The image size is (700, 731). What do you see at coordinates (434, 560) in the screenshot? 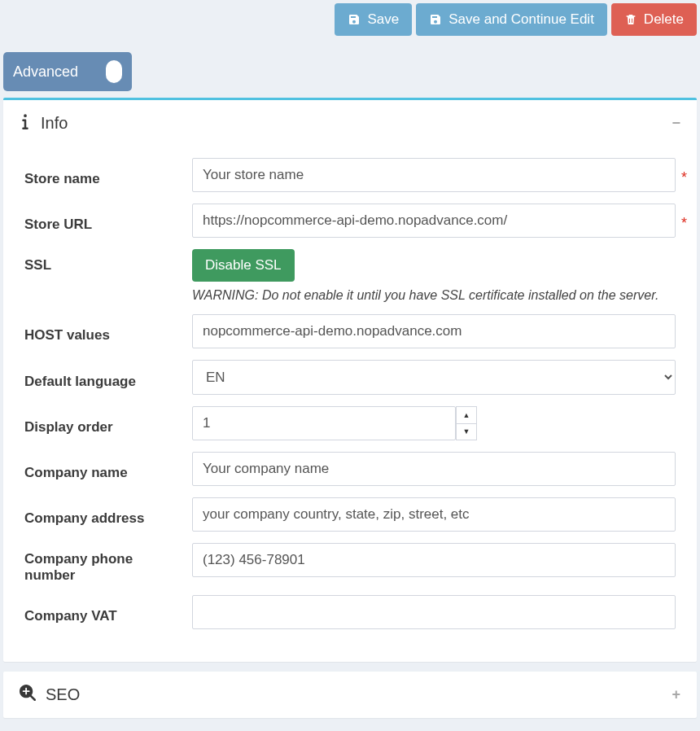
I see `company-phone-input` at bounding box center [434, 560].